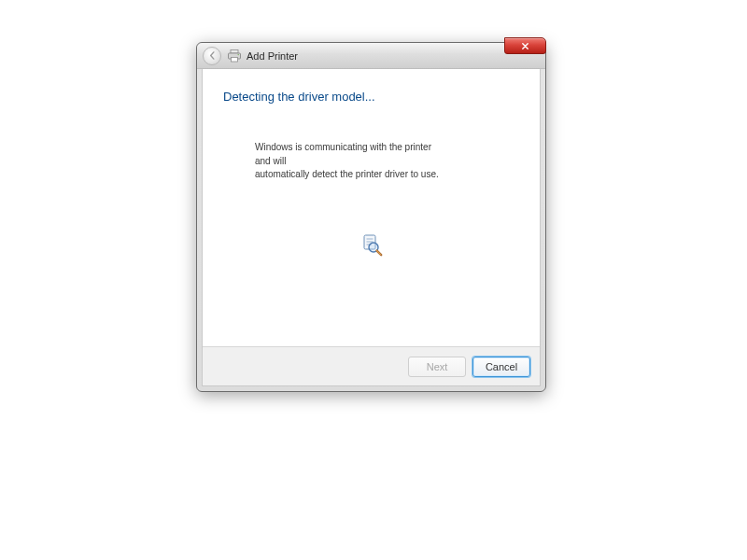  Describe the element at coordinates (372, 56) in the screenshot. I see `titlebar: Add Printer` at that location.